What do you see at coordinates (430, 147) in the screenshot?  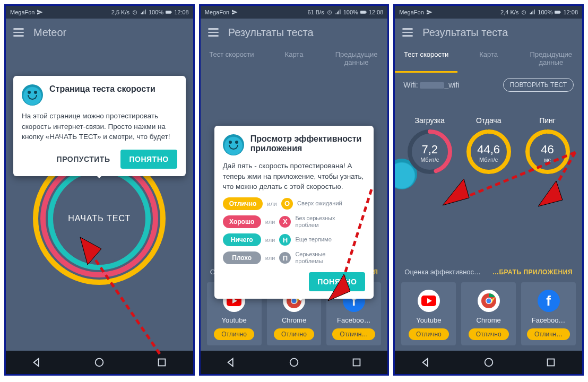 I see `metric-Загрузка: Загрузка 7,2Мбит/с` at bounding box center [430, 147].